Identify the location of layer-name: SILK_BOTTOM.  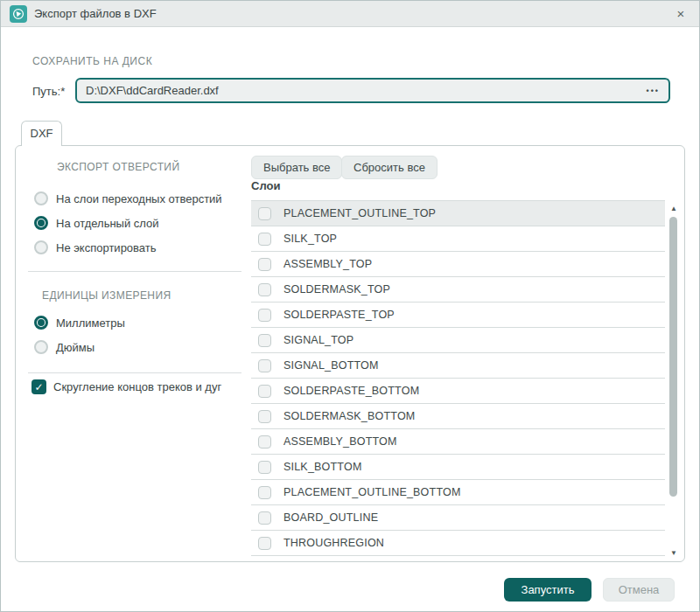
(323, 467).